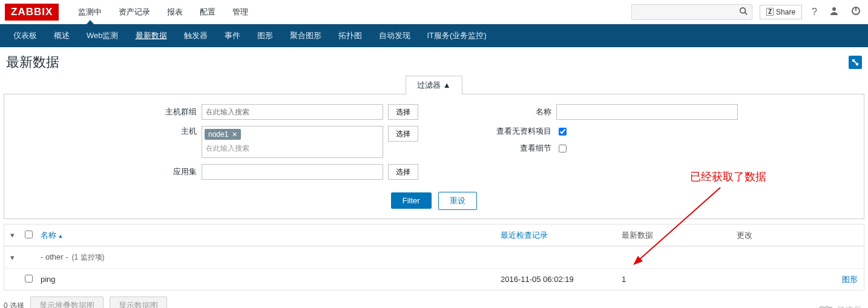  Describe the element at coordinates (29, 235) in the screenshot. I see `select-all-checkbox` at that location.